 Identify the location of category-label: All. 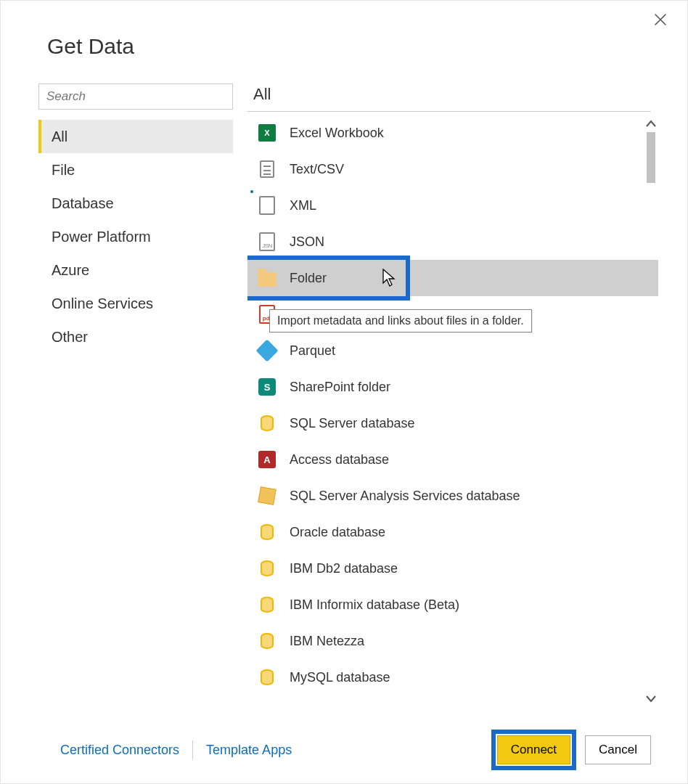
(60, 136).